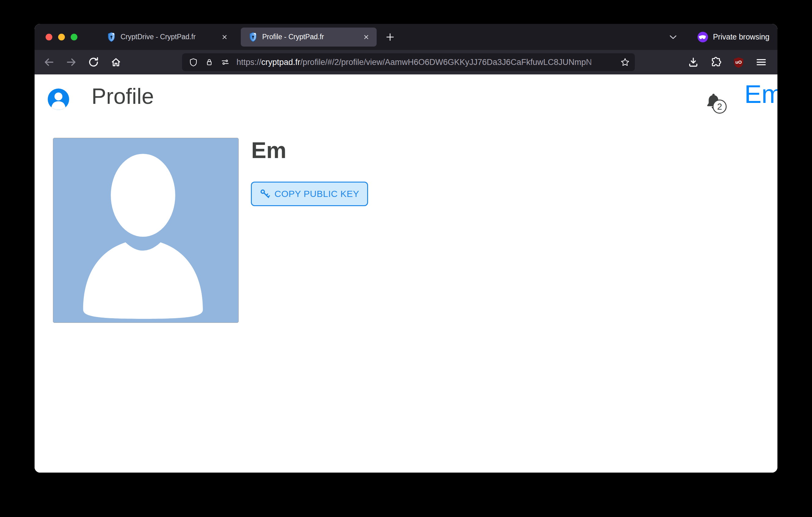 This screenshot has width=812, height=517. What do you see at coordinates (49, 62) in the screenshot?
I see `back-icon` at bounding box center [49, 62].